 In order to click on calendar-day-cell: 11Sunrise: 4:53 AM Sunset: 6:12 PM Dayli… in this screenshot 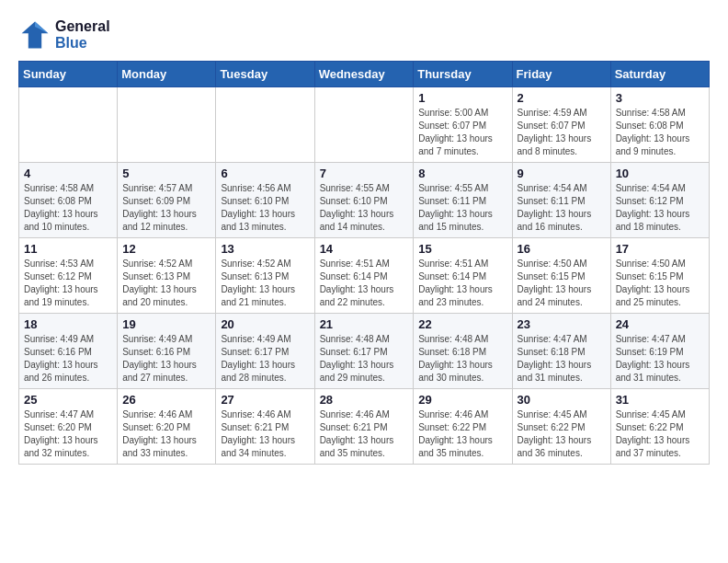, I will do `click(68, 276)`.